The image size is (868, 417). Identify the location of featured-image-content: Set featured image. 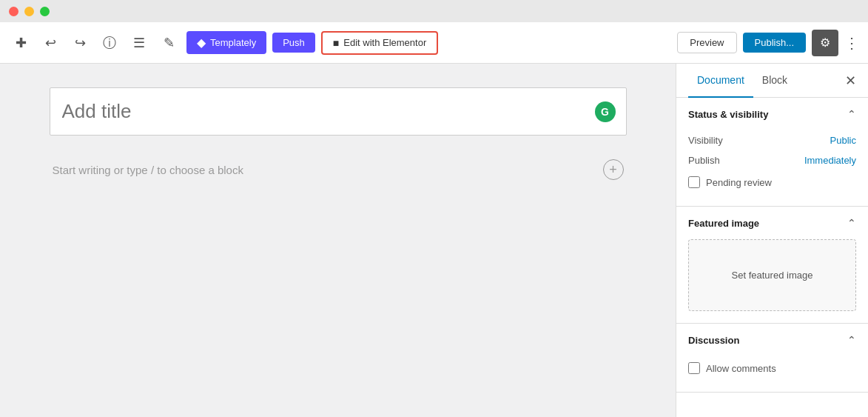
(773, 281).